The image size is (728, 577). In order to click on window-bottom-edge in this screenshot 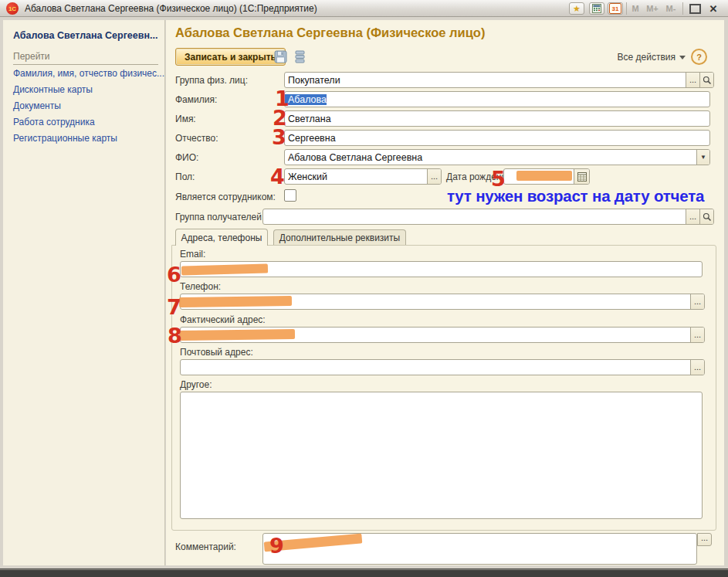, I will do `click(364, 573)`.